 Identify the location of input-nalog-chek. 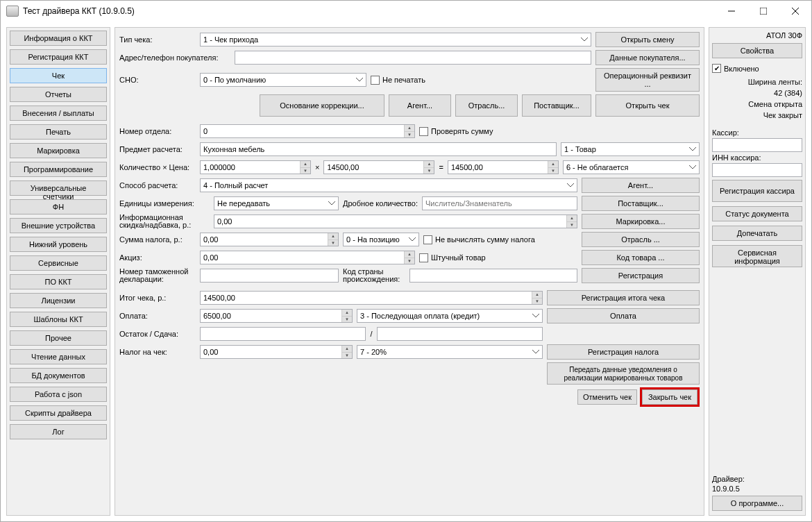
(276, 352).